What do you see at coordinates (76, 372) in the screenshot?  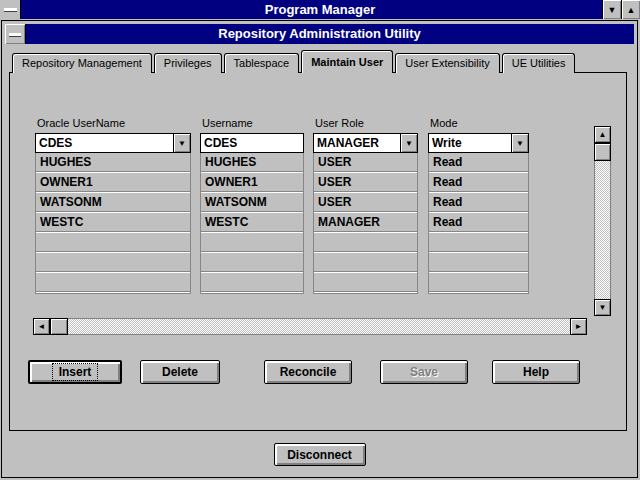 I see `insert-button-label: Insert` at bounding box center [76, 372].